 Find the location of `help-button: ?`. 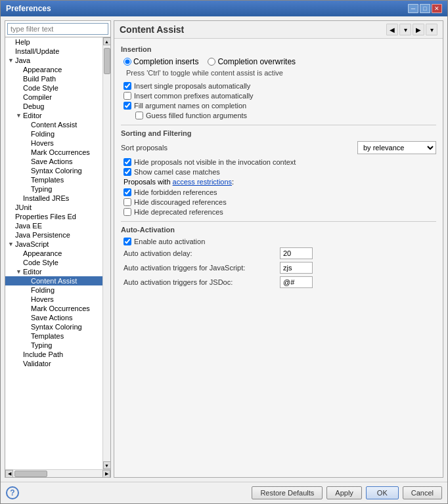

help-button: ? is located at coordinates (12, 493).